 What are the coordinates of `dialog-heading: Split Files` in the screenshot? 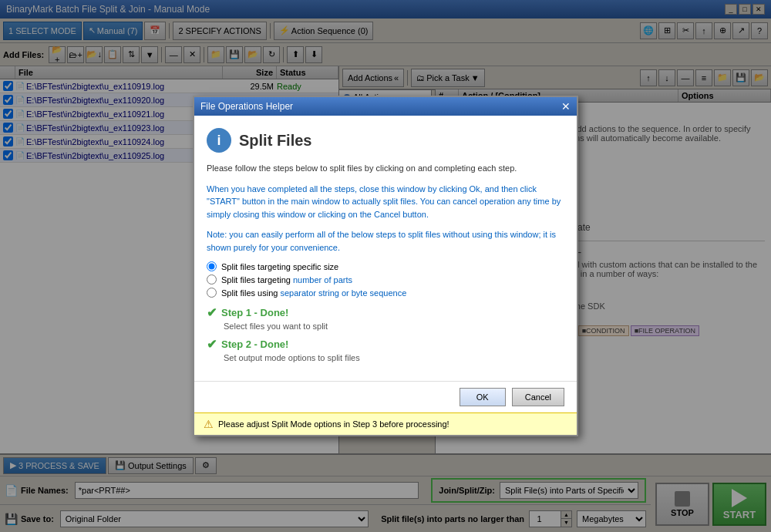 It's located at (275, 140).